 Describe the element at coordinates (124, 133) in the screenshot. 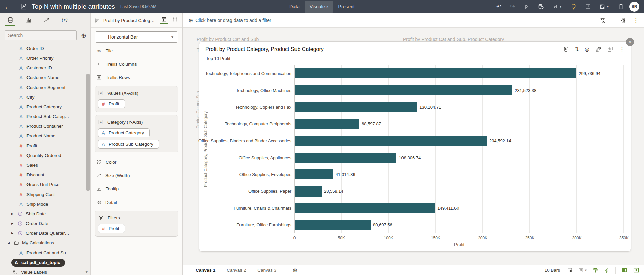

I see `pill-product-category: AProduct Category` at that location.